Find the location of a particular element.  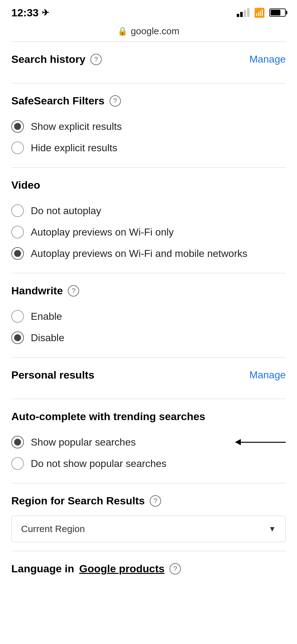

autocomplete-show-popular-dot is located at coordinates (18, 442).